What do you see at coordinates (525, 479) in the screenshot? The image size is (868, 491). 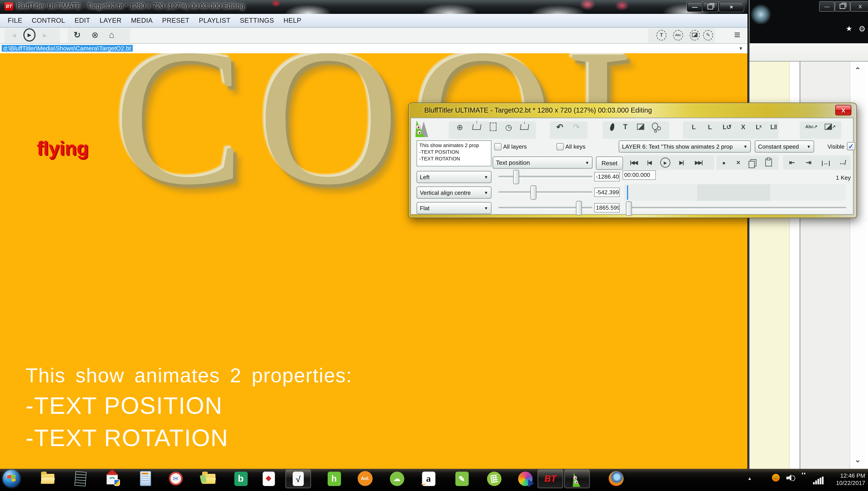 I see `taskbar-photos` at bounding box center [525, 479].